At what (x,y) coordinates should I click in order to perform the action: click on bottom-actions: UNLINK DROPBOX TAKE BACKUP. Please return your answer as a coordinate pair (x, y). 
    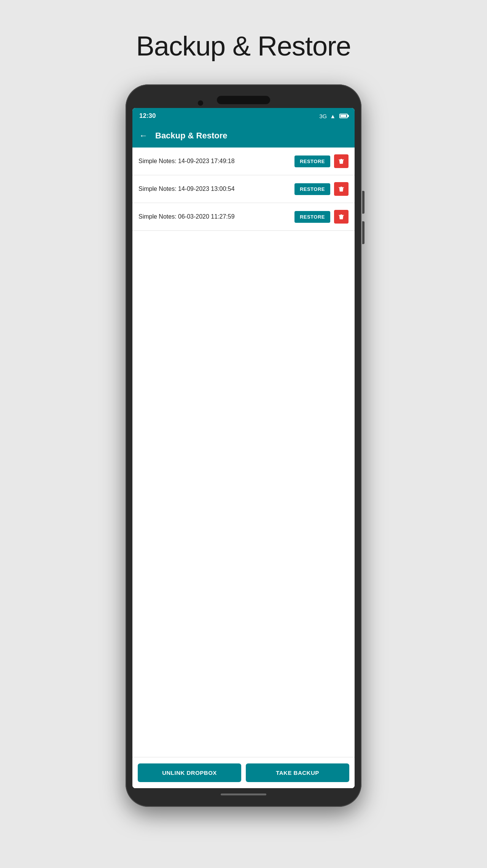
    Looking at the image, I should click on (244, 773).